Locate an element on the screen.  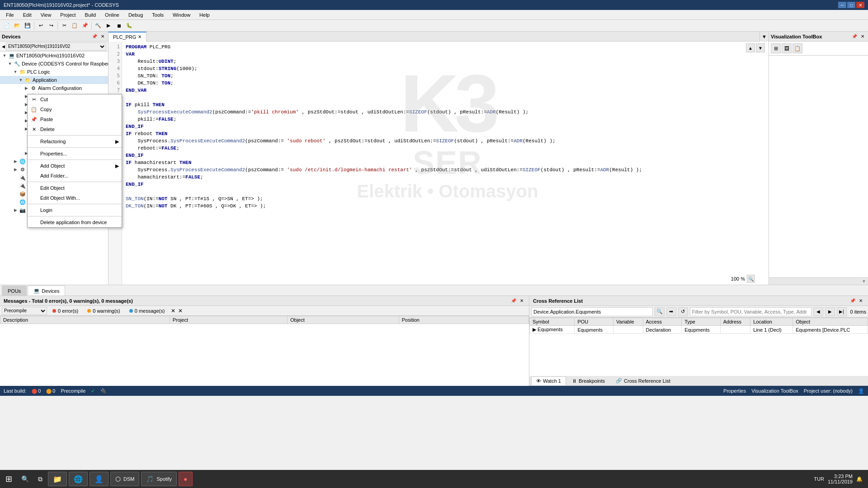
viz-toolbox-tab-button: Visualization ToolBox is located at coordinates (775, 391).